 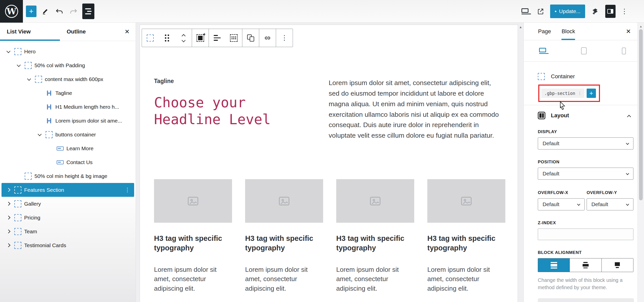 What do you see at coordinates (595, 11) in the screenshot?
I see `generateblocks-plugin-icon` at bounding box center [595, 11].